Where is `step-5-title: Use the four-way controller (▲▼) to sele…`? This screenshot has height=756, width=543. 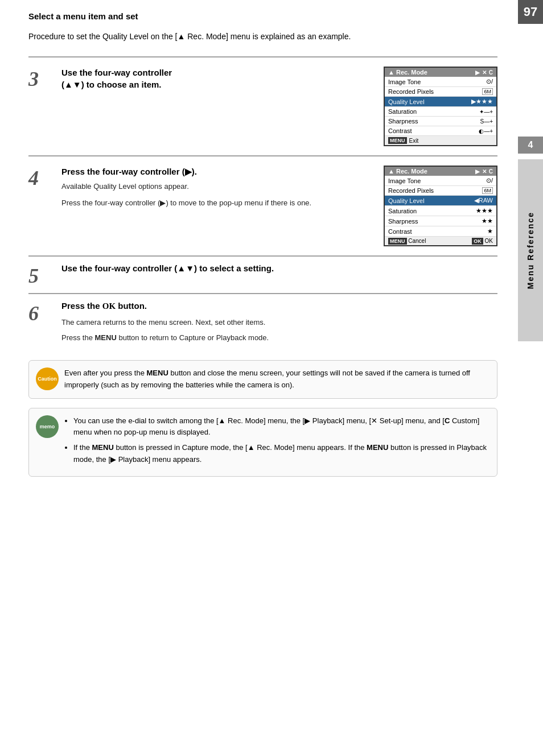
step-5-title: Use the four-way controller (▲▼) to sele… is located at coordinates (279, 268).